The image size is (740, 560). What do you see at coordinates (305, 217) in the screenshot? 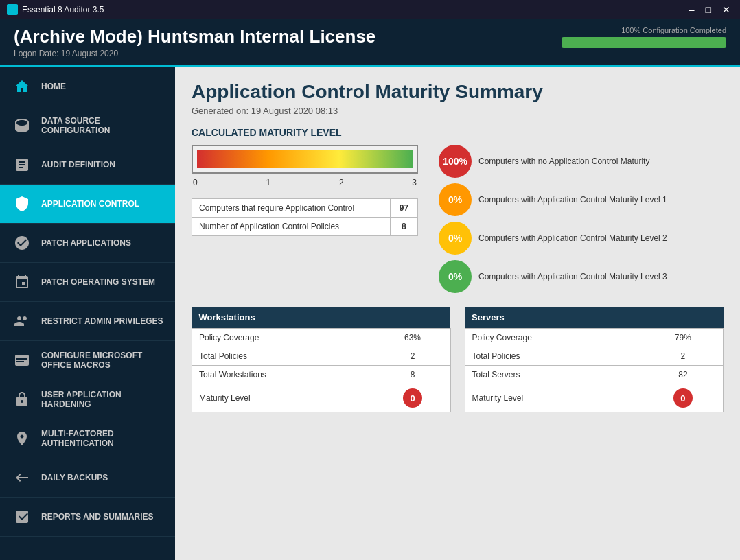
I see `stats-table: Computers that require Application Contr…` at bounding box center [305, 217].